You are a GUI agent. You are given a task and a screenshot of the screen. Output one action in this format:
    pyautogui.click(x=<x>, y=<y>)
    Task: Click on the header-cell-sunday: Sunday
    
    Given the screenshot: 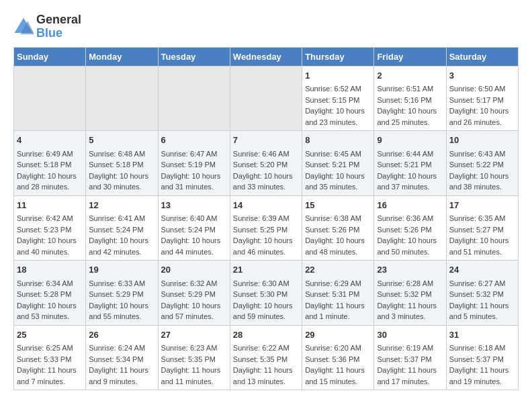 What is the action you would take?
    pyautogui.click(x=50, y=56)
    